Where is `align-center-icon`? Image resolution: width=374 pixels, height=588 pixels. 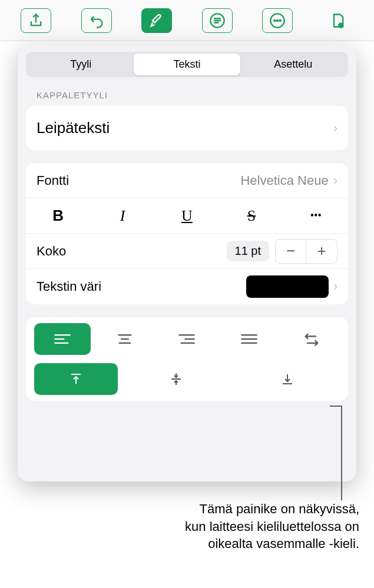
align-center-icon is located at coordinates (125, 339).